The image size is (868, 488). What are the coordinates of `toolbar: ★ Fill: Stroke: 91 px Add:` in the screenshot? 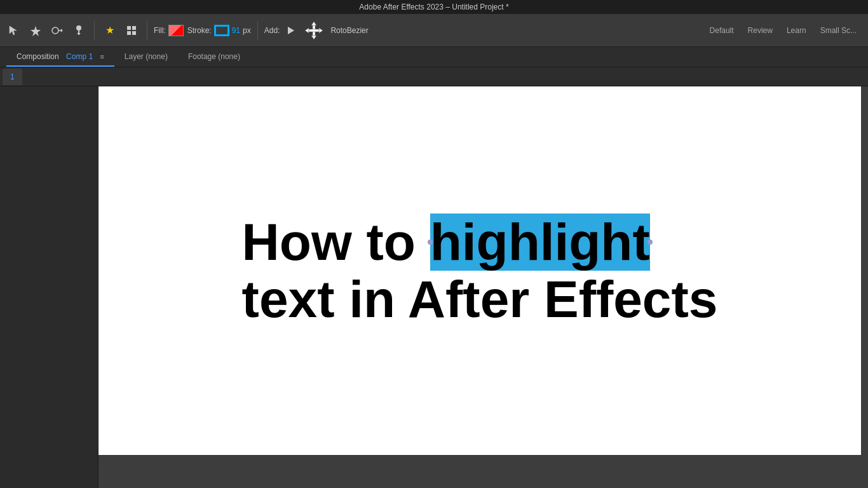 It's located at (434, 30).